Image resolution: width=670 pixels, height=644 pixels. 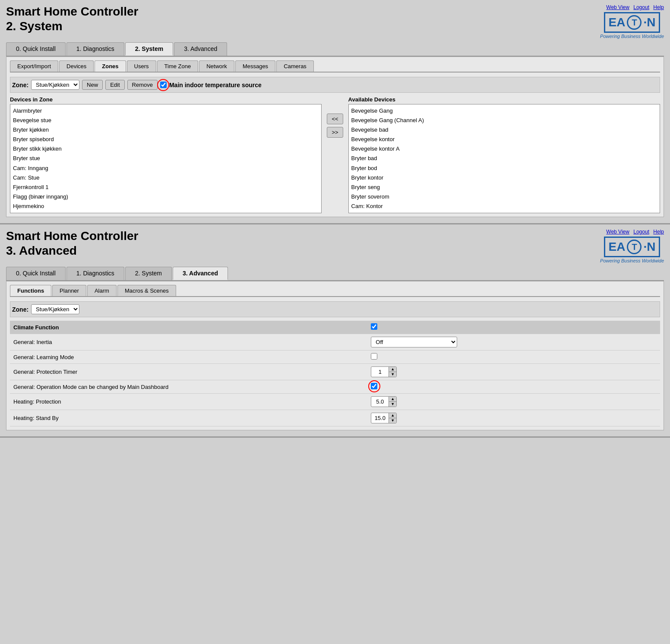 What do you see at coordinates (115, 85) in the screenshot?
I see `edit-button-1: Edit` at bounding box center [115, 85].